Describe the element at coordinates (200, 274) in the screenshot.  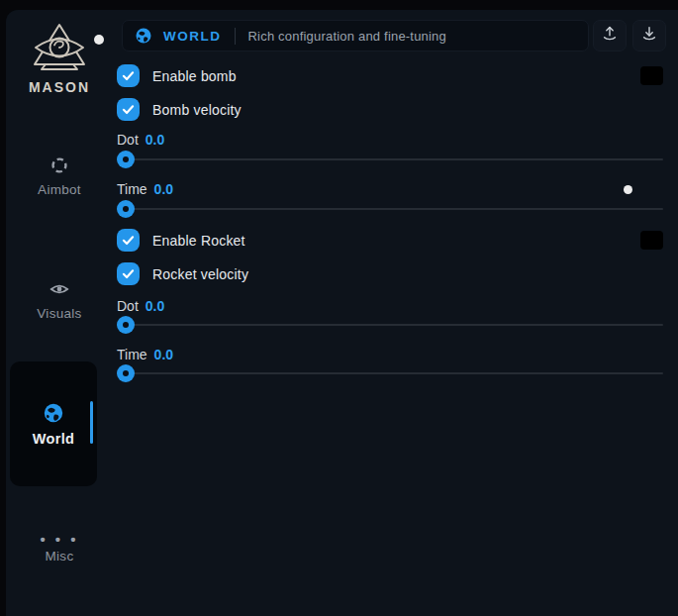
I see `checkbox-label: Rocket velocity` at that location.